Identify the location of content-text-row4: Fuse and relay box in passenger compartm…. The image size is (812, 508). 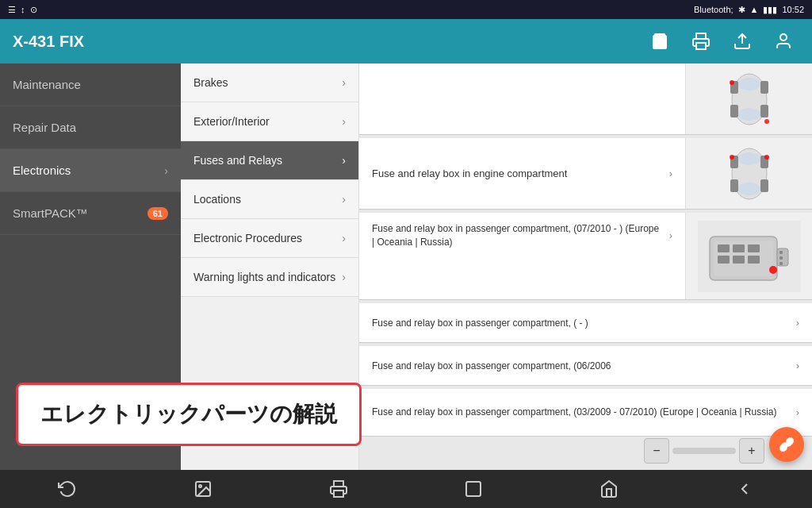
(585, 322).